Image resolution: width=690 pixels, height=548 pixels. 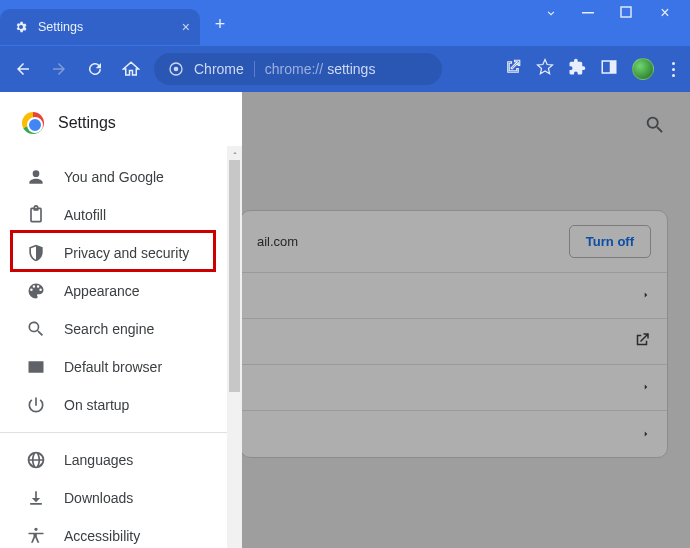 I want to click on chevron-down-icon, so click(x=551, y=13).